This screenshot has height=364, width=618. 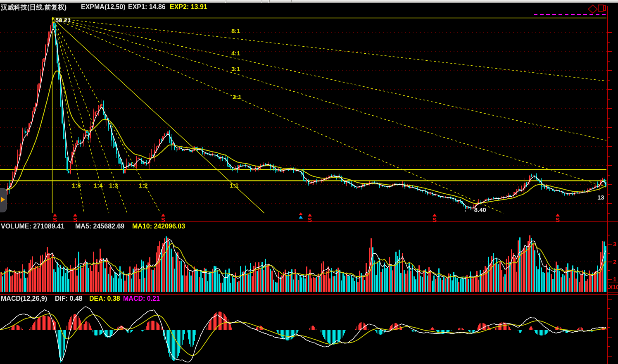 I want to click on symbol-title: 汉威科技(日线.前复权), so click(x=34, y=7).